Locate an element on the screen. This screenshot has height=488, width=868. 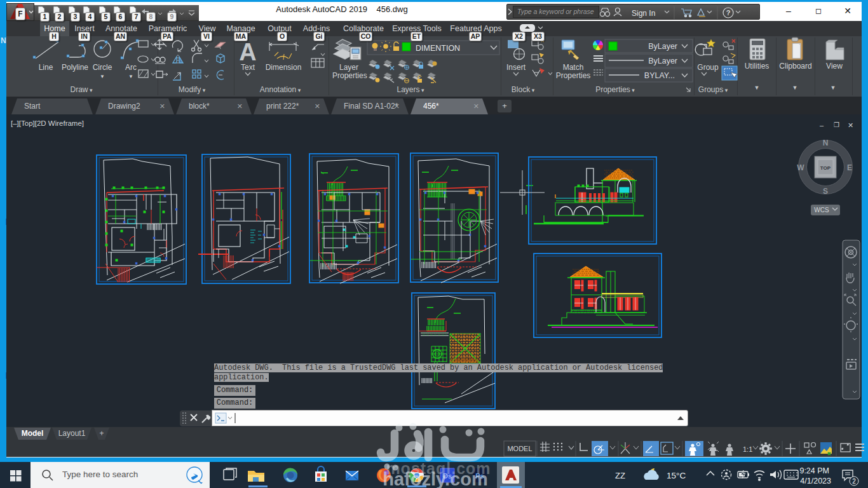
svg-text: N is located at coordinates (826, 143).